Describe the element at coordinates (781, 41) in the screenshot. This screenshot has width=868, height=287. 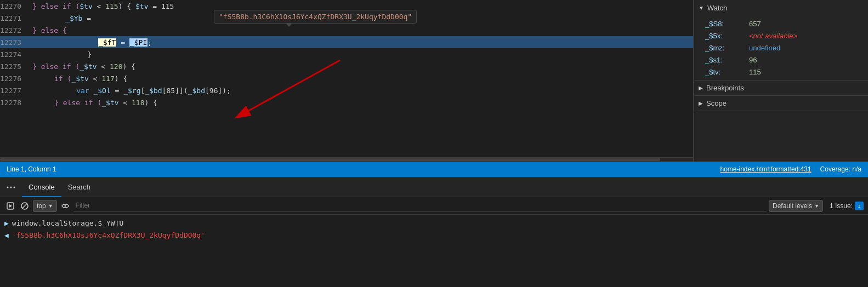
I see `watch-section: ▼ Watch _$S8: 657 _$5x: <not available> …` at that location.